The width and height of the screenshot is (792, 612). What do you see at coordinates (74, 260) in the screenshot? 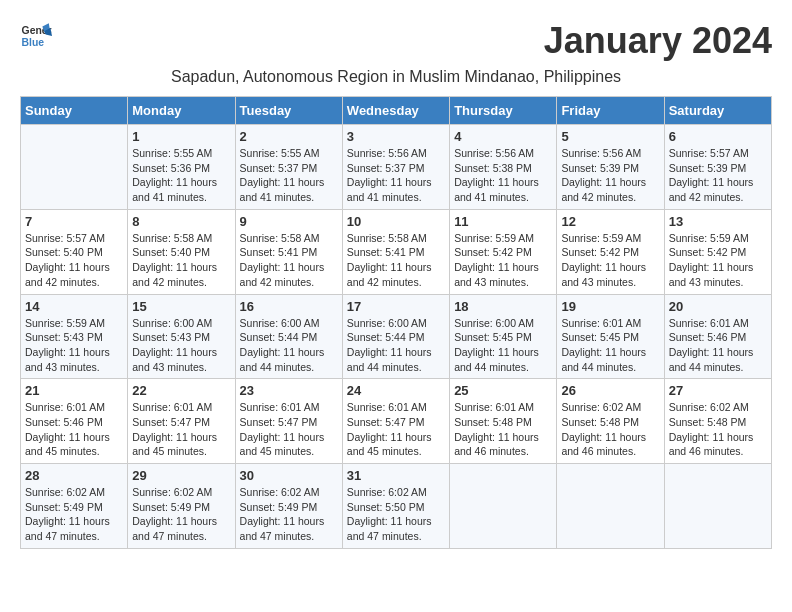
I see `day-info: Sunrise: 5:57 AMSunset: 5:40 PMDaylight:…` at bounding box center [74, 260].